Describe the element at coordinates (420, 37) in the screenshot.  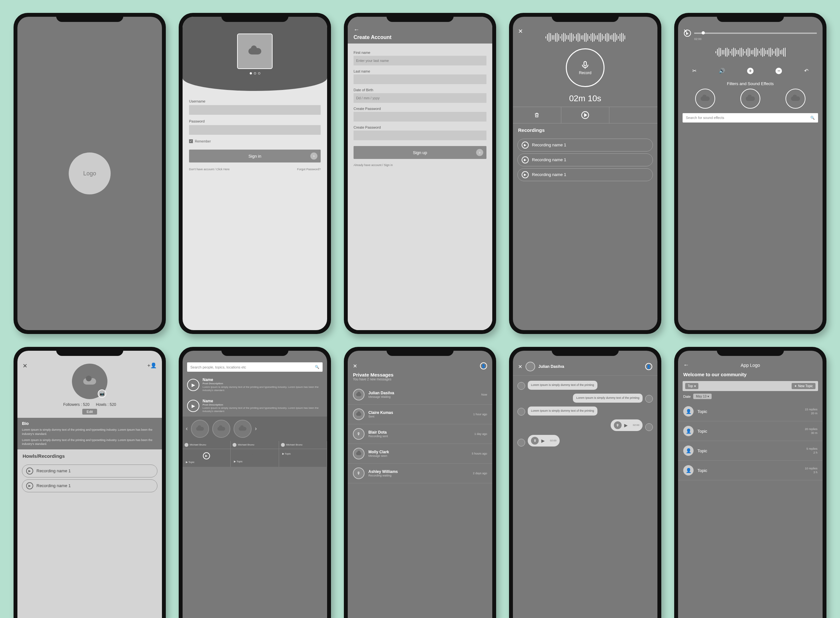
I see `page-title: Create Account` at that location.